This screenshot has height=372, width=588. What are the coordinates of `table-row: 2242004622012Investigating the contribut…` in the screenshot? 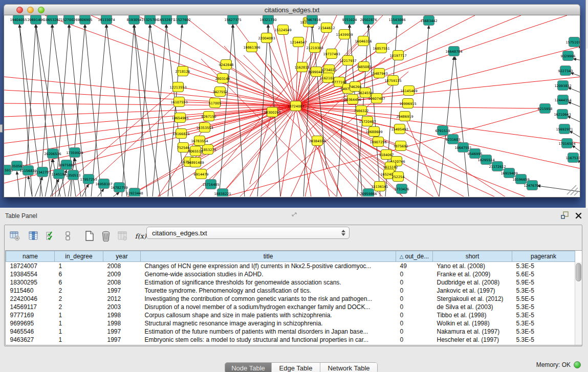 It's located at (291, 299).